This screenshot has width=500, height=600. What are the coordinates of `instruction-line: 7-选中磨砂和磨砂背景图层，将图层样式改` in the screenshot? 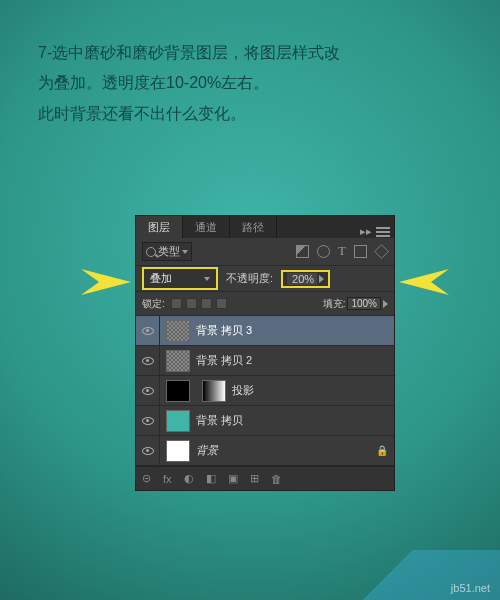 It's located at (250, 53).